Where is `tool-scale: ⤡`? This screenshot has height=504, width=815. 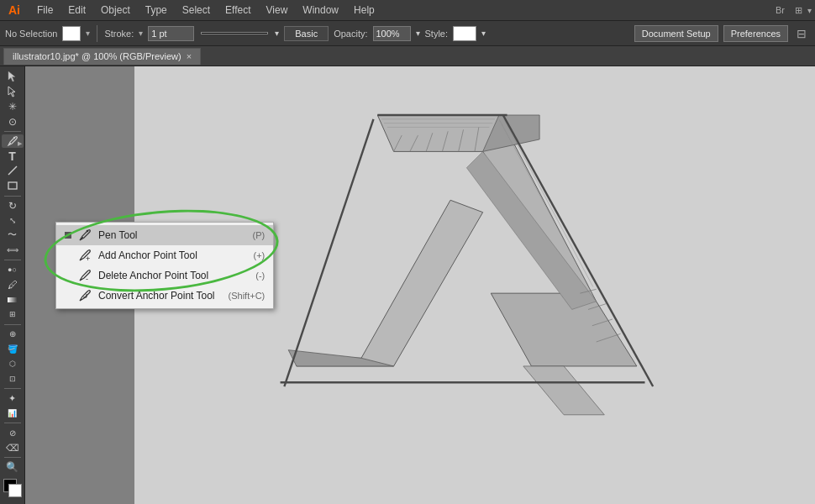 tool-scale: ⤡ is located at coordinates (13, 220).